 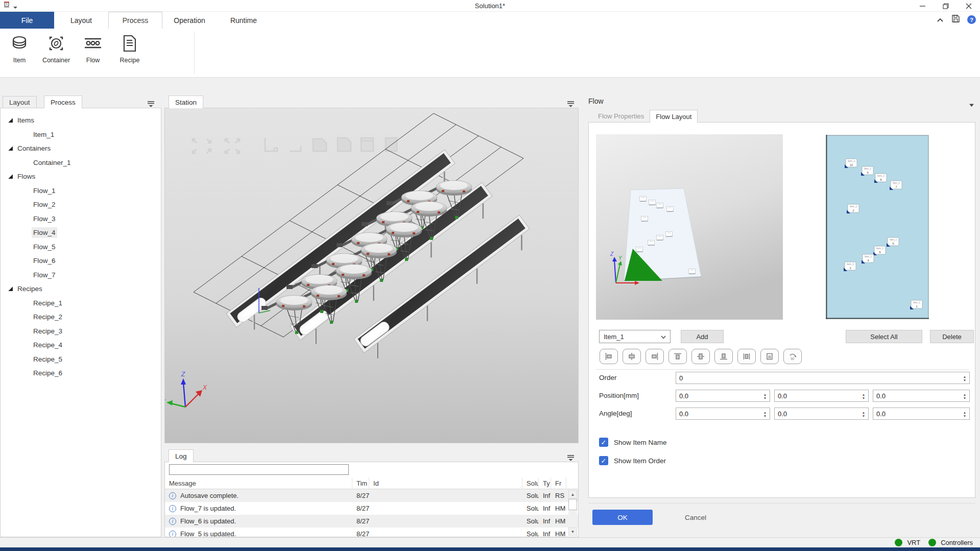 I want to click on align-left-button, so click(x=609, y=356).